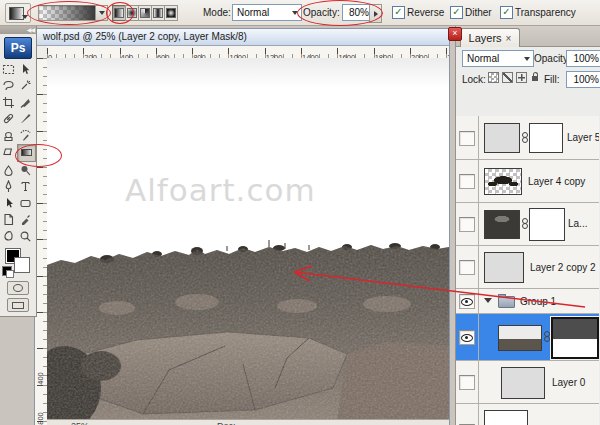 The width and height of the screenshot is (600, 425). I want to click on slice-tool, so click(26, 102).